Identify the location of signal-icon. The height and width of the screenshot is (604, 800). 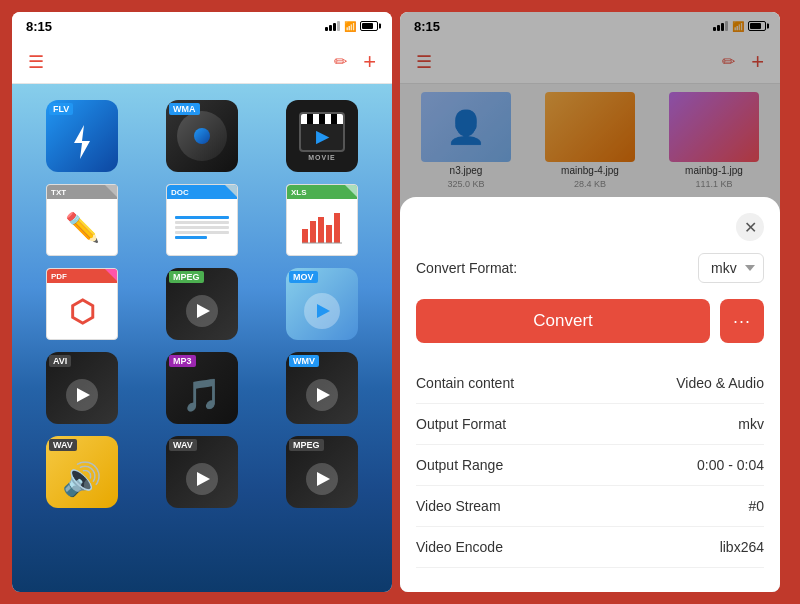
(332, 26).